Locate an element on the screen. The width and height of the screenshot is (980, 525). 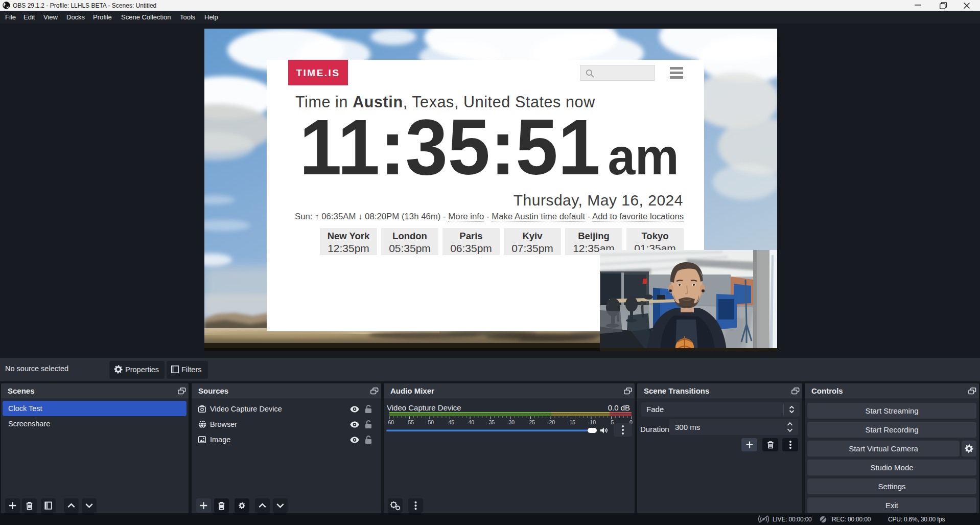
svg-text: -30 is located at coordinates (511, 422).